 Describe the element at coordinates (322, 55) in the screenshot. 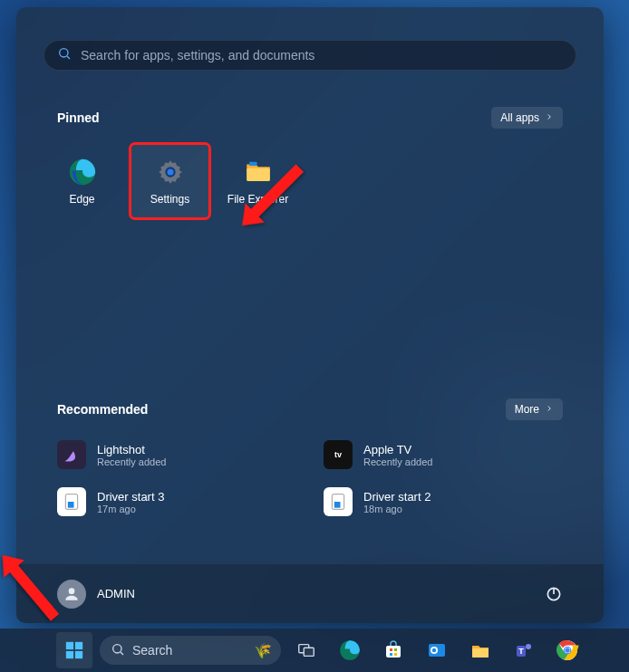

I see `search-input` at that location.